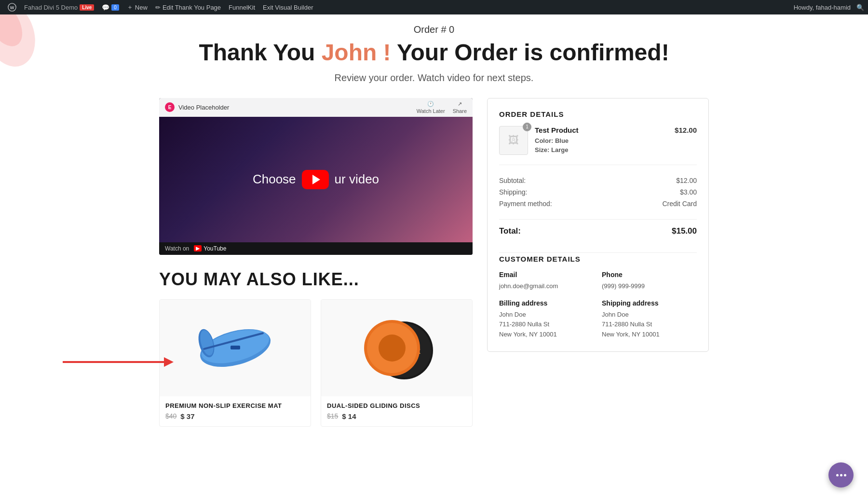  I want to click on elementor-icon: E, so click(170, 107).